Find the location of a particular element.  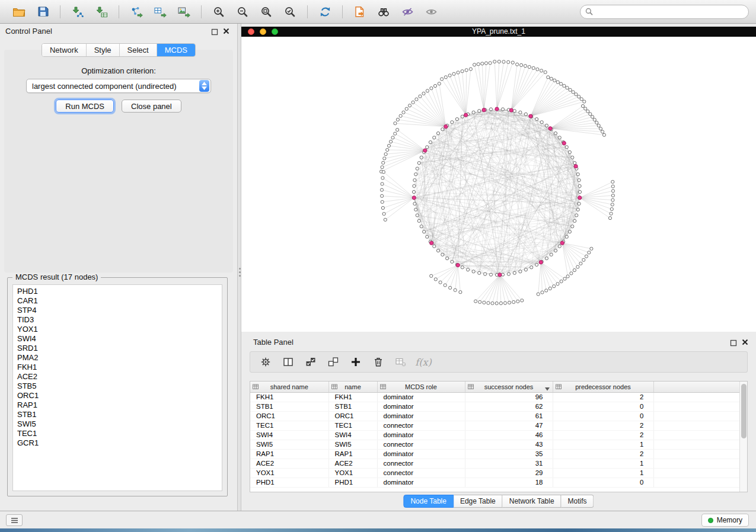

show-details-button is located at coordinates (431, 12).